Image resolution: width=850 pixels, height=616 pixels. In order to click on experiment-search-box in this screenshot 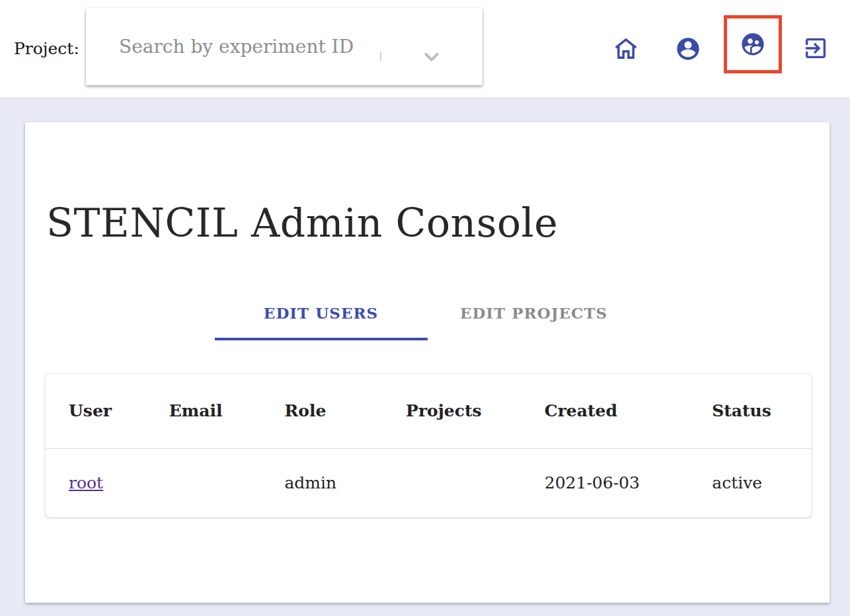, I will do `click(284, 46)`.